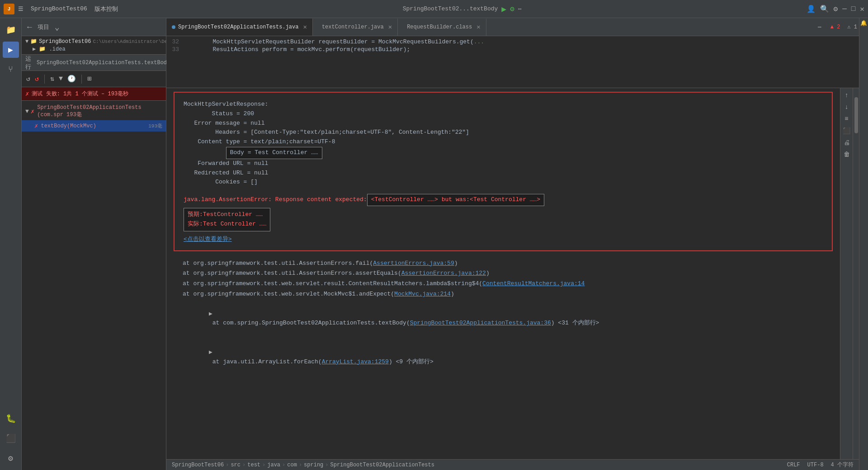 The height and width of the screenshot is (470, 868). I want to click on stack-link-2: AssertionErrors.java:122, so click(444, 273).